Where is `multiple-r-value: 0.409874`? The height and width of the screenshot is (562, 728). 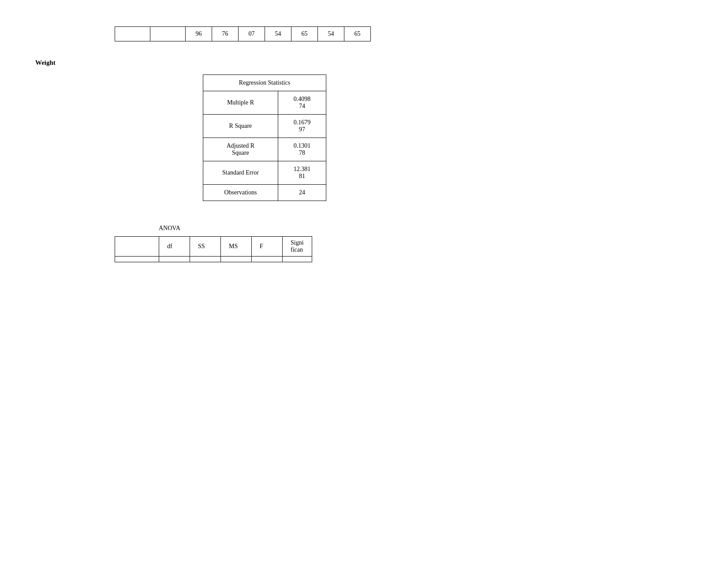 multiple-r-value: 0.409874 is located at coordinates (302, 103).